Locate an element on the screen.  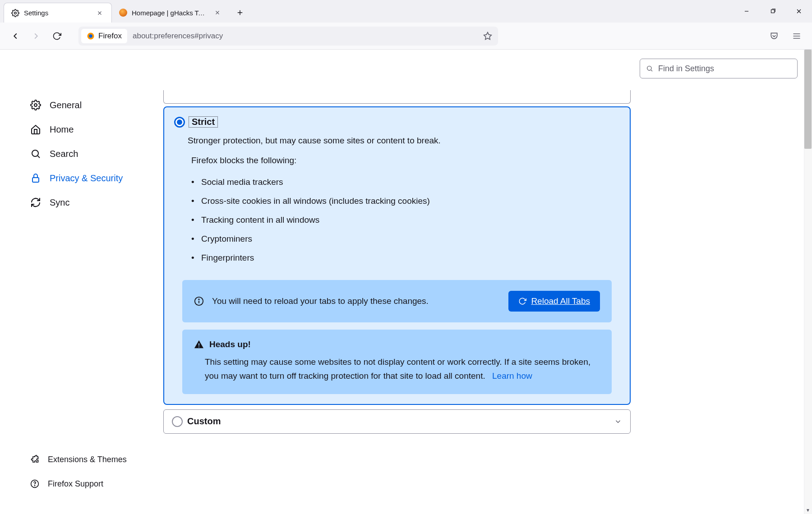
reload-all-tabs-button: Reload All Tabs is located at coordinates (554, 301).